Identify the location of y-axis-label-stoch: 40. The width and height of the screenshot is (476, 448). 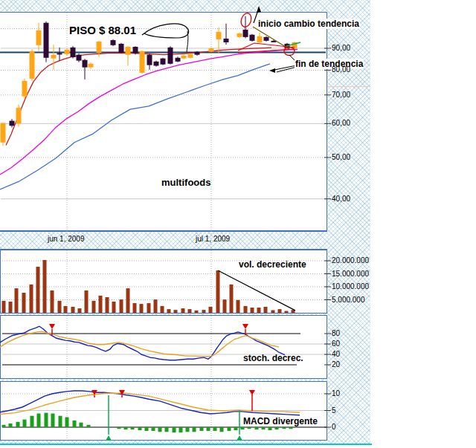
(336, 354).